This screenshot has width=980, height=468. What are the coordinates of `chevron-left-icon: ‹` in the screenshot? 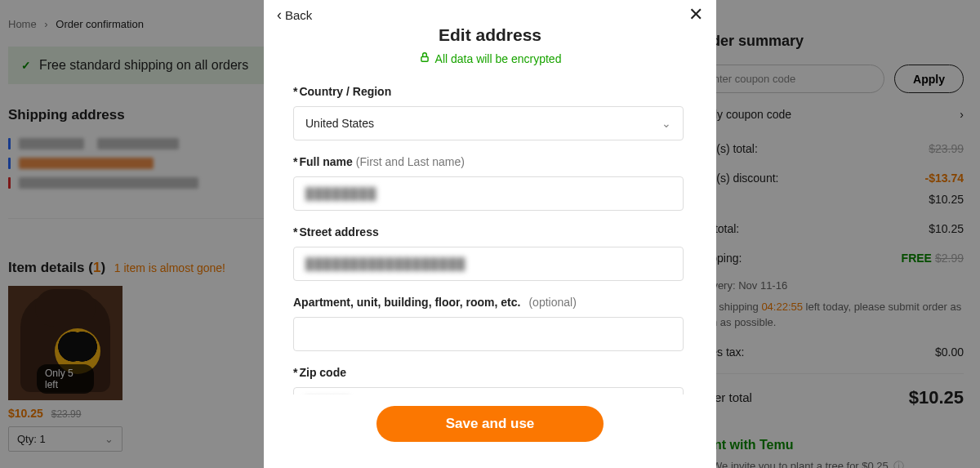 It's located at (279, 15).